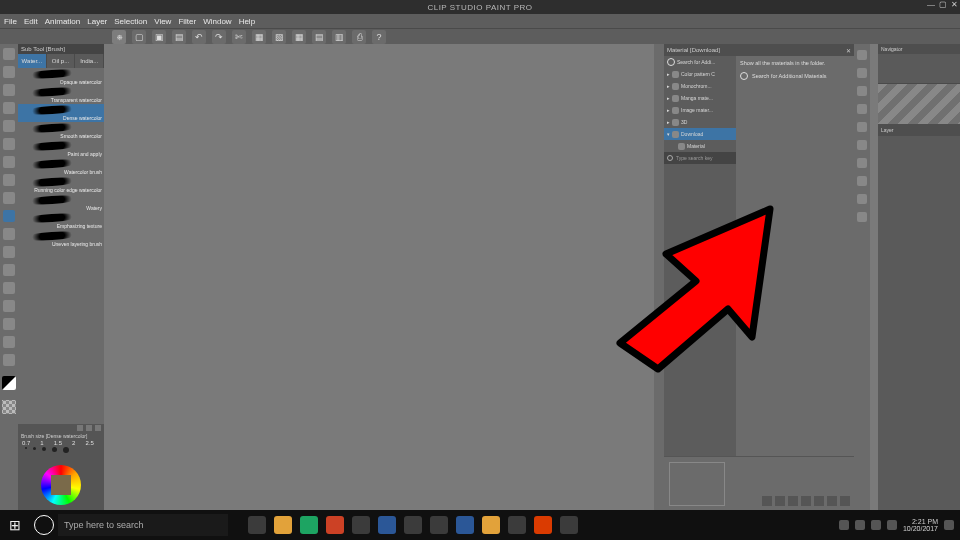  Describe the element at coordinates (700, 110) in the screenshot. I see `tree-image: ▸Image mater...` at that location.